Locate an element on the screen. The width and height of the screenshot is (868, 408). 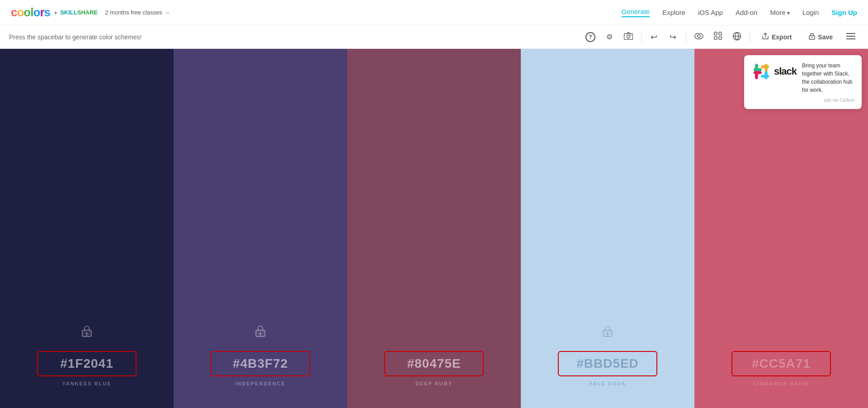
top-banner: coolors + SKILLSHARE 2 months free class… is located at coordinates (434, 13).